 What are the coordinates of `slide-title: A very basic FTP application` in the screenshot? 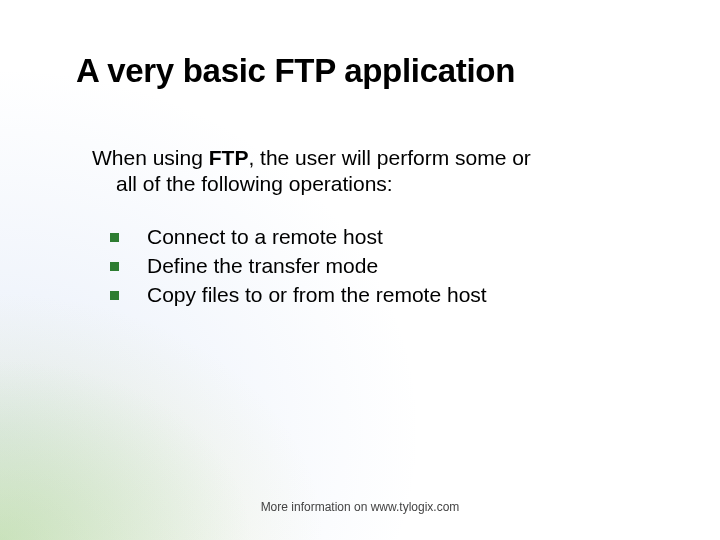 It's located at (296, 71).